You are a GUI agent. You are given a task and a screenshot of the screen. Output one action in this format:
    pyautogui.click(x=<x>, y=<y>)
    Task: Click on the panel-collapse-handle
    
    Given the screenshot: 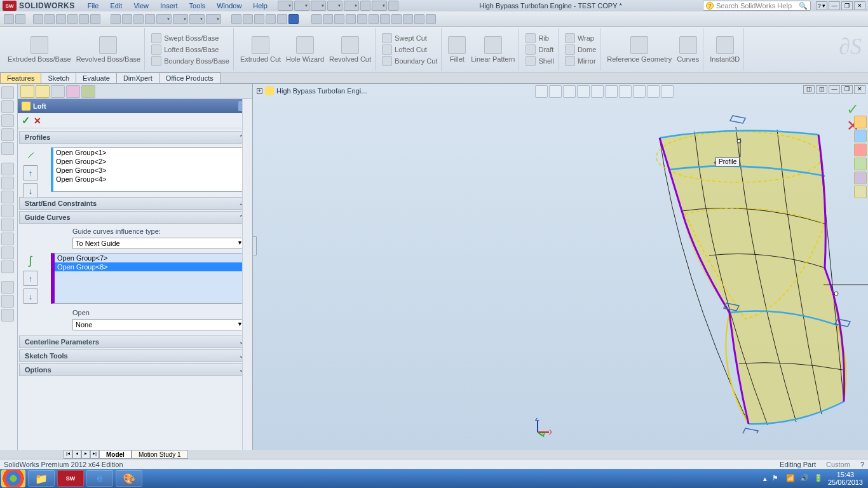 What is the action you would take?
    pyautogui.click(x=255, y=246)
    